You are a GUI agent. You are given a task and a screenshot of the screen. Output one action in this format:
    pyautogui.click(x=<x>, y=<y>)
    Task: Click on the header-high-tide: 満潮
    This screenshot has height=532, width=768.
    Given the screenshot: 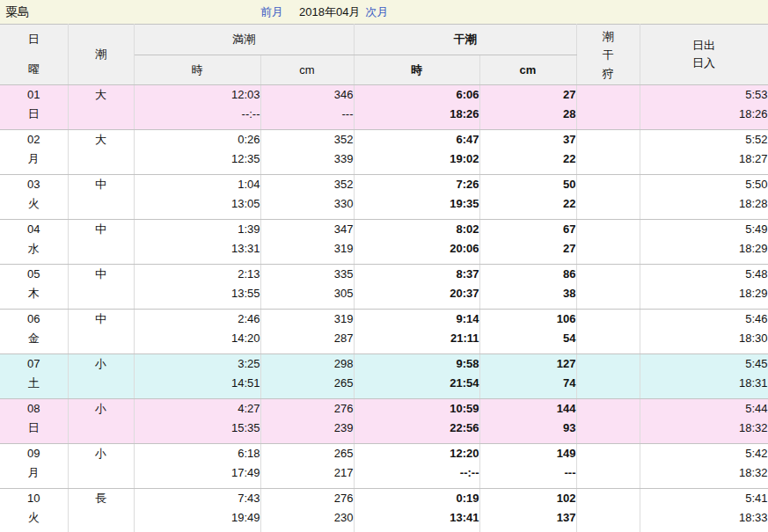 What is the action you would take?
    pyautogui.click(x=244, y=40)
    